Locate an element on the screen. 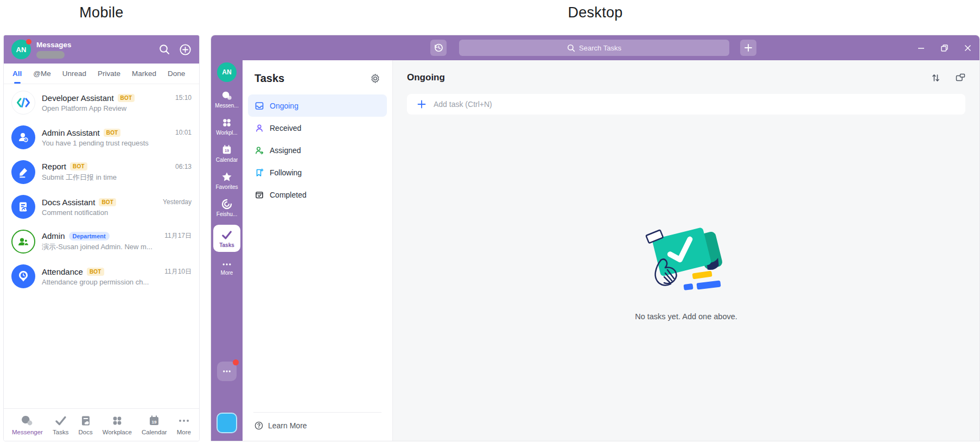 The height and width of the screenshot is (443, 980). chat-time: 11月10日 is located at coordinates (176, 271).